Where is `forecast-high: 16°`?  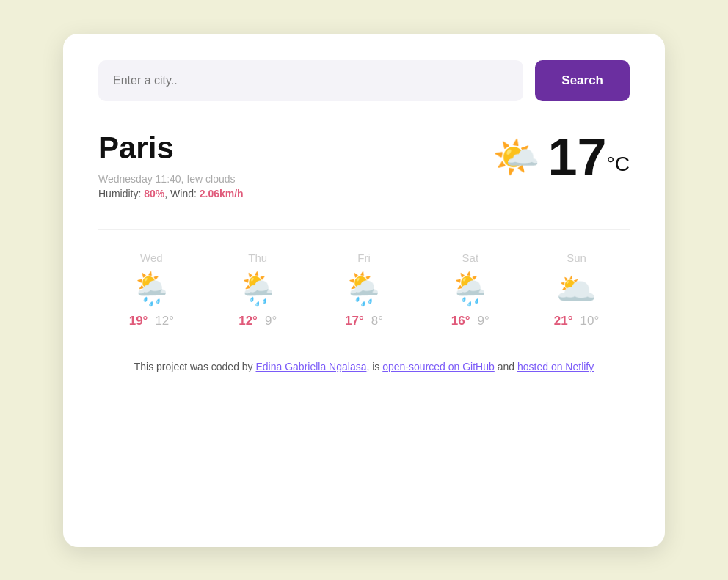 forecast-high: 16° is located at coordinates (461, 321).